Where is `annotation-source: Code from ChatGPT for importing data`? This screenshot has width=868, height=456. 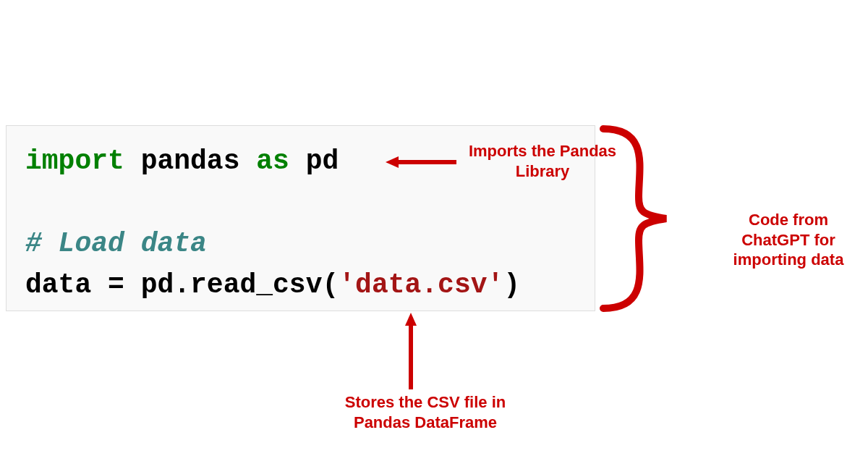 annotation-source: Code from ChatGPT for importing data is located at coordinates (788, 240).